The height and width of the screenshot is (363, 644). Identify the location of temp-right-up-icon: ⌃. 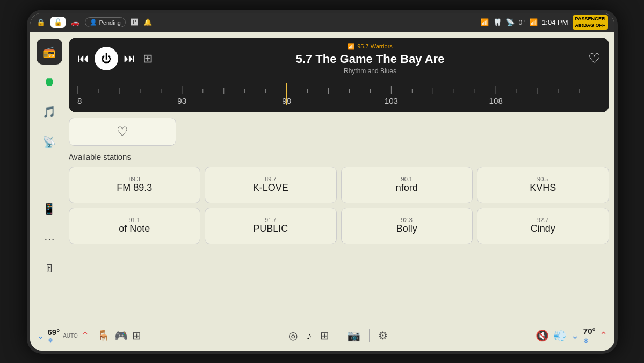
(604, 336).